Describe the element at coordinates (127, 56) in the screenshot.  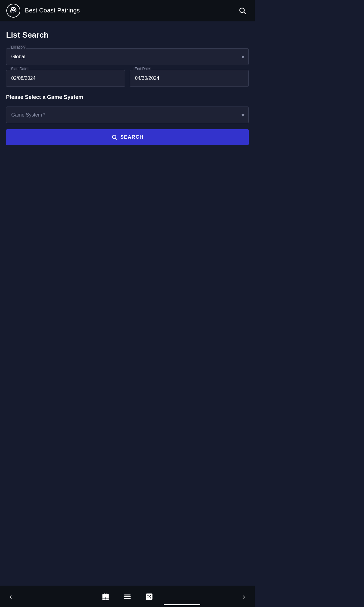
I see `location-field-wrapper: Location Global North America Europe Asi…` at that location.